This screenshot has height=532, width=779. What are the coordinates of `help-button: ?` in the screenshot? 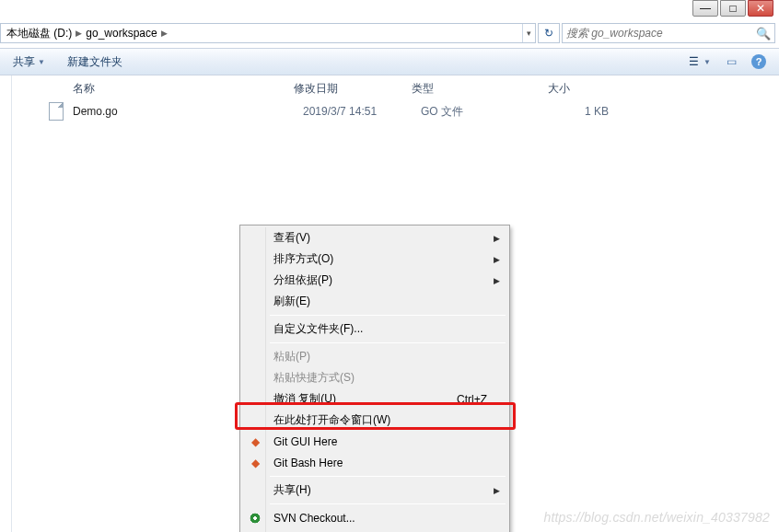 It's located at (759, 62).